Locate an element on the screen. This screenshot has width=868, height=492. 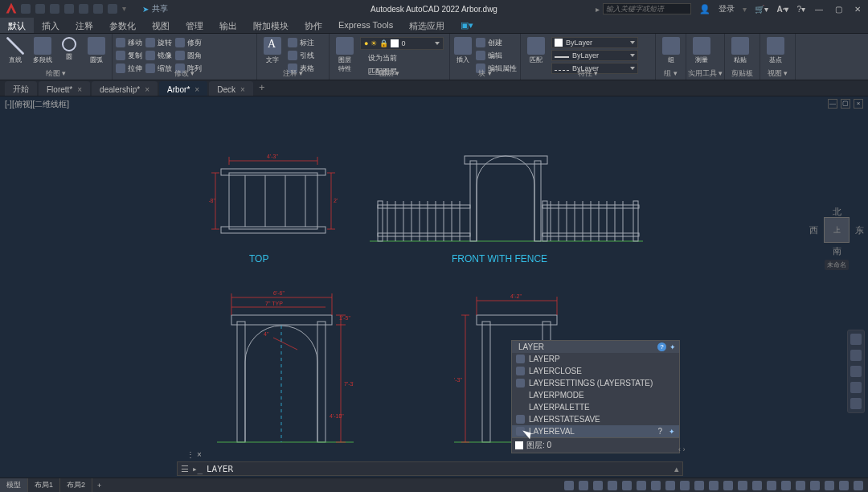
status-modelspace-icon is located at coordinates (569, 486).